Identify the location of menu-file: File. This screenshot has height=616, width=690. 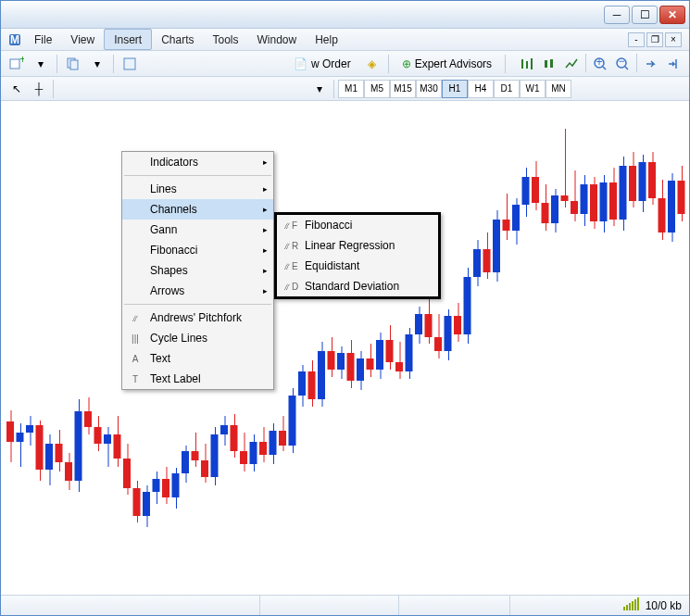
(43, 39).